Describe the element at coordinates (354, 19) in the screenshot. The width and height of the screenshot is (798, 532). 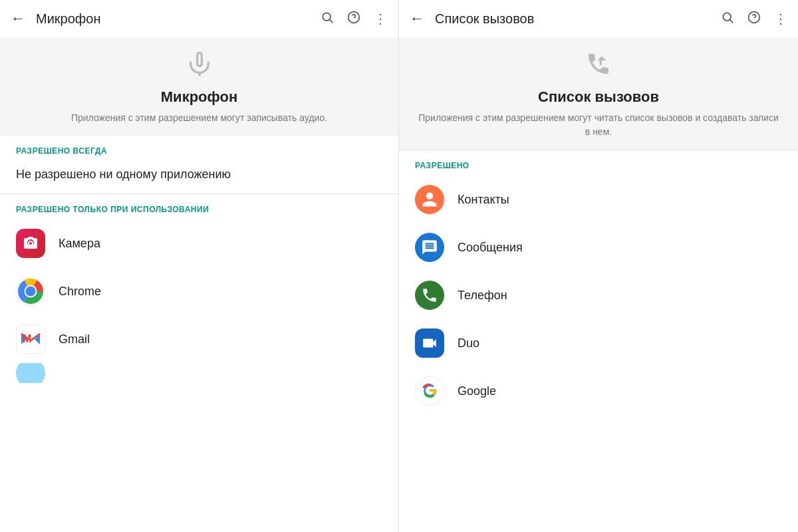
I see `topbar-icons: ⋮` at that location.